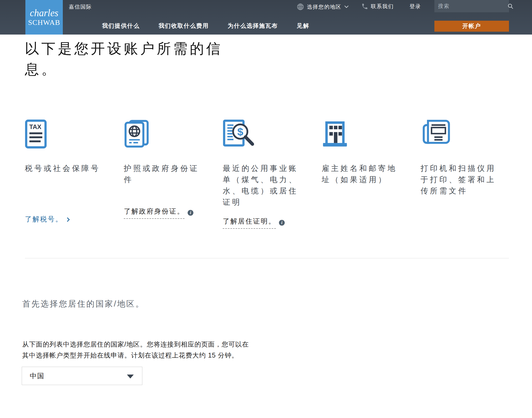 Image resolution: width=532 pixels, height=418 pixels. What do you see at coordinates (365, 7) in the screenshot?
I see `phone-icon` at bounding box center [365, 7].